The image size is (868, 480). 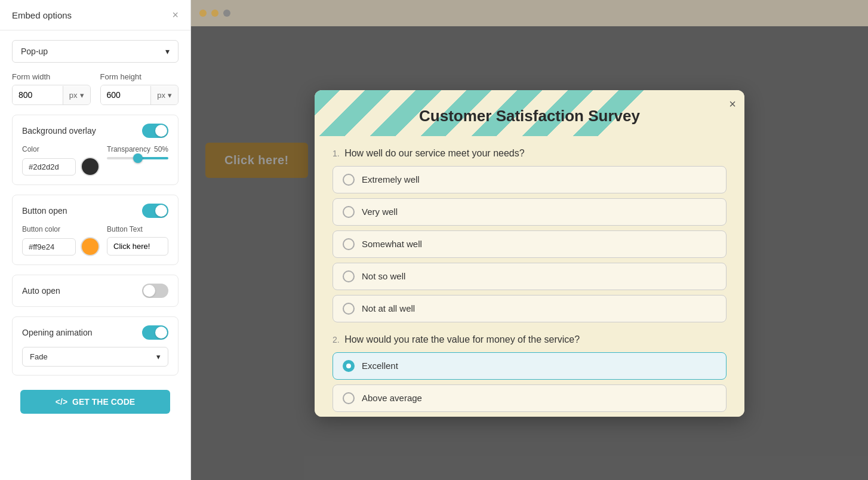 I want to click on opening-animation-row: Opening animation, so click(x=96, y=333).